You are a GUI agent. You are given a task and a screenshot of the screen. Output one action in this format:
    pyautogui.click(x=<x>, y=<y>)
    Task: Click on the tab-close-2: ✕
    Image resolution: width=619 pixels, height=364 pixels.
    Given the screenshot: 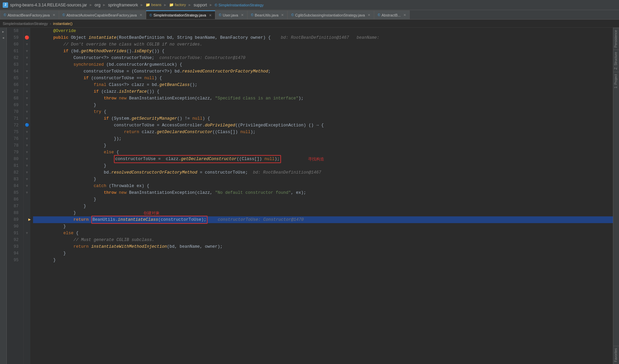 What is the action you would take?
    pyautogui.click(x=141, y=15)
    